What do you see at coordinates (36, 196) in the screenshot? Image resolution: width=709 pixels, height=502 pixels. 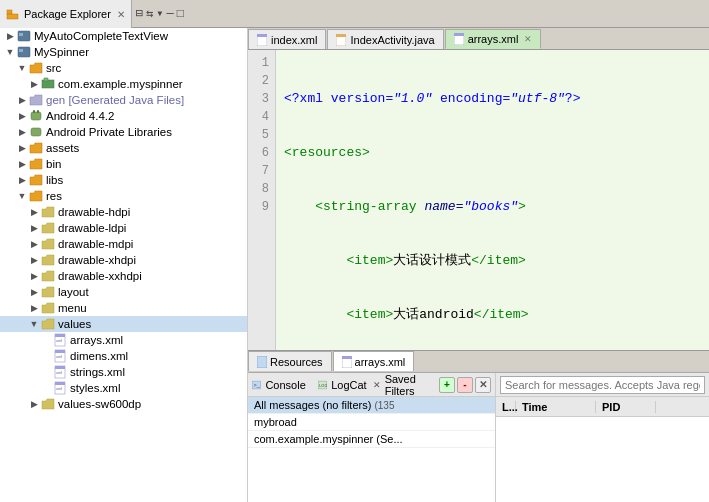 I see `res-icon` at bounding box center [36, 196].